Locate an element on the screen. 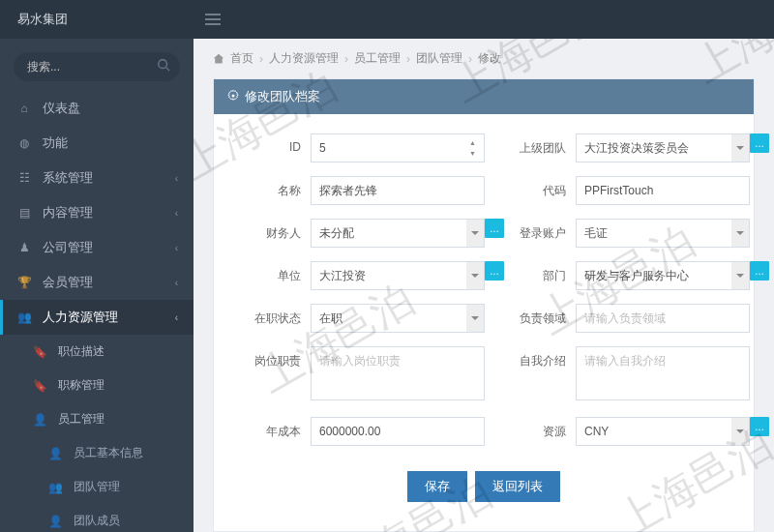  dept-label: 部门 is located at coordinates (542, 273).